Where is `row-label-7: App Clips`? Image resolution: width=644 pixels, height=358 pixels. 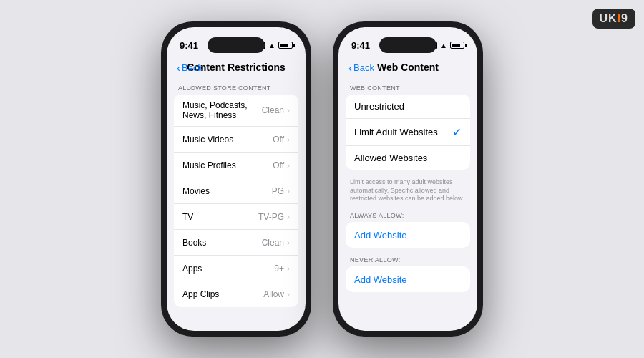 row-label-7: App Clips is located at coordinates (223, 294).